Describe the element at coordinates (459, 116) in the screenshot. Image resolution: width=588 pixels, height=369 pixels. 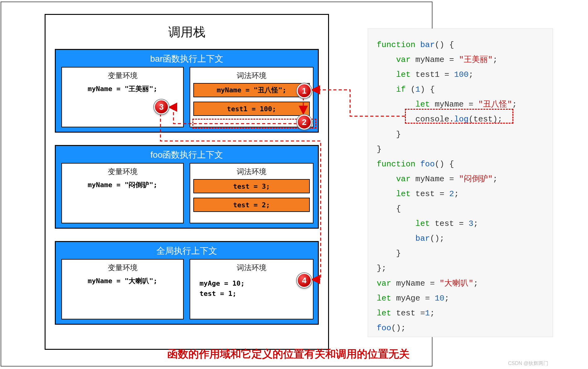
I see `code-highlight-log` at that location.